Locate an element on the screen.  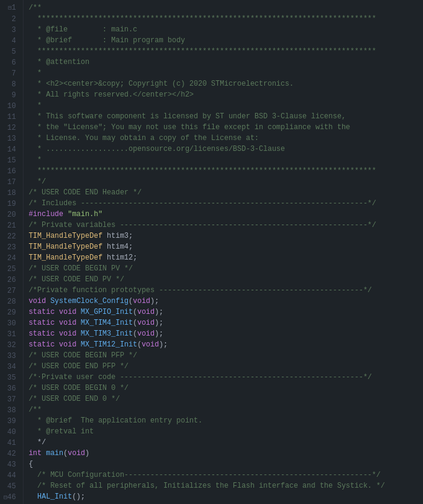
line-number: 8 is located at coordinates (9, 85).